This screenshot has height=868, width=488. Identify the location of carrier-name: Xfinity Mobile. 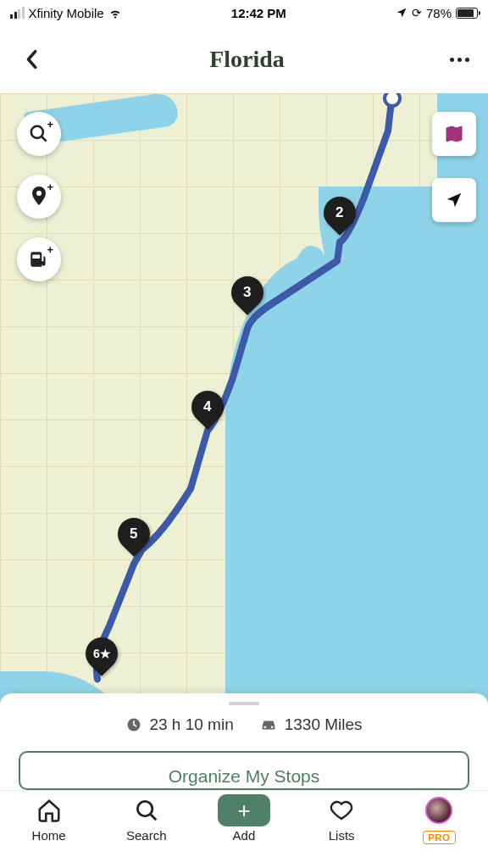
(66, 14).